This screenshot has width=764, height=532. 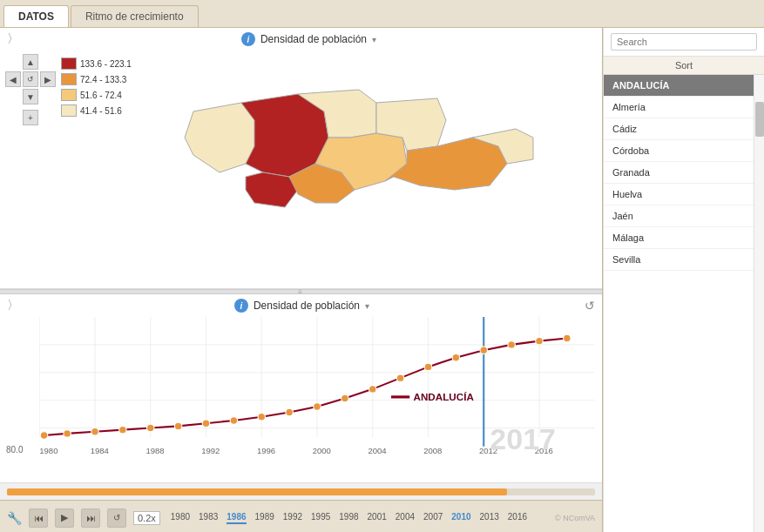 What do you see at coordinates (322, 451) in the screenshot?
I see `svg-text: 2000` at bounding box center [322, 451].